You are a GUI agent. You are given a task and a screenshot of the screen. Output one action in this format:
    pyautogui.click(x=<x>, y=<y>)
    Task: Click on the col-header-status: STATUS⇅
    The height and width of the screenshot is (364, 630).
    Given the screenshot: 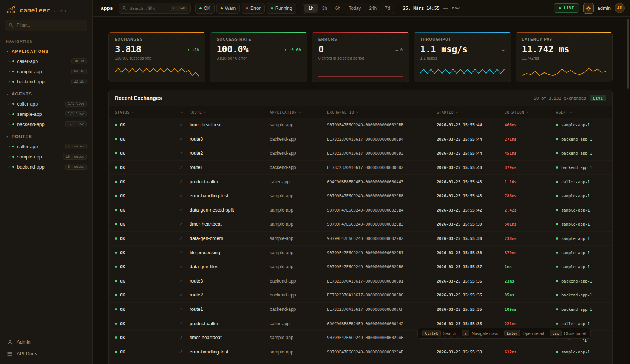 What is the action you would take?
    pyautogui.click(x=147, y=112)
    